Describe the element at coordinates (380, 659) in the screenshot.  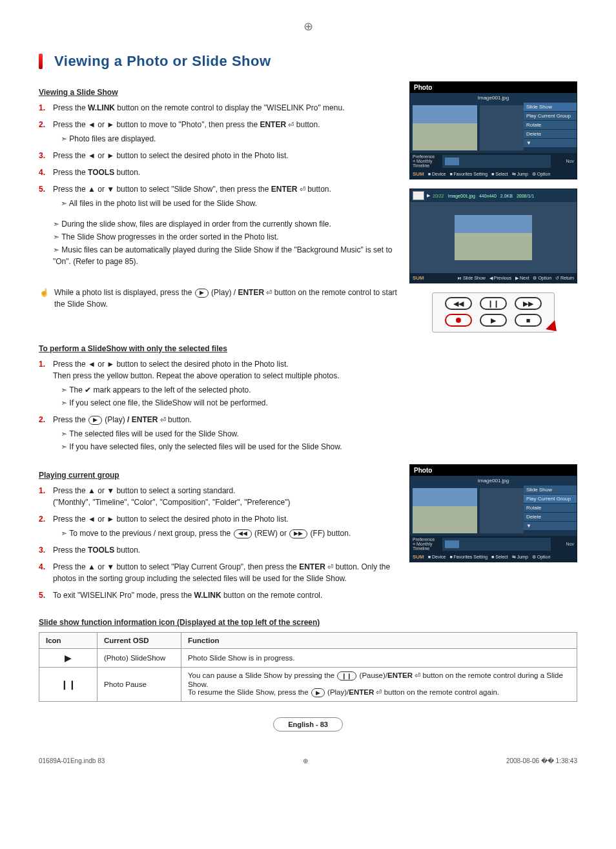
I see `cell-function: Photo Slide Show is in progress.` at that location.